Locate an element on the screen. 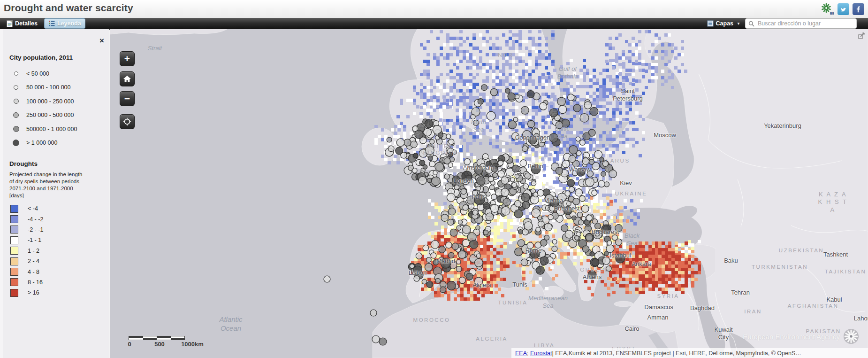 This screenshot has height=358, width=868. search-box is located at coordinates (801, 23).